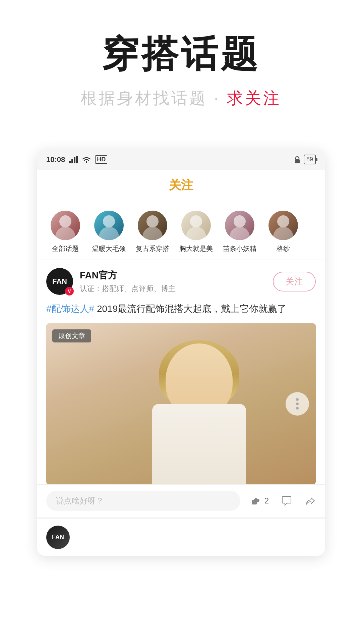 The width and height of the screenshot is (362, 644). What do you see at coordinates (287, 501) in the screenshot?
I see `comment-action` at bounding box center [287, 501].